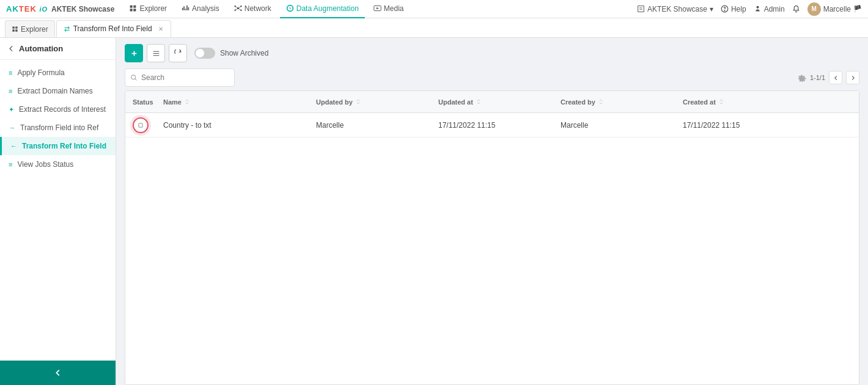 This screenshot has height=385, width=868. What do you see at coordinates (59, 128) in the screenshot?
I see `sidebar-item-label-transform-field-ref: Transform Field into Ref` at bounding box center [59, 128].